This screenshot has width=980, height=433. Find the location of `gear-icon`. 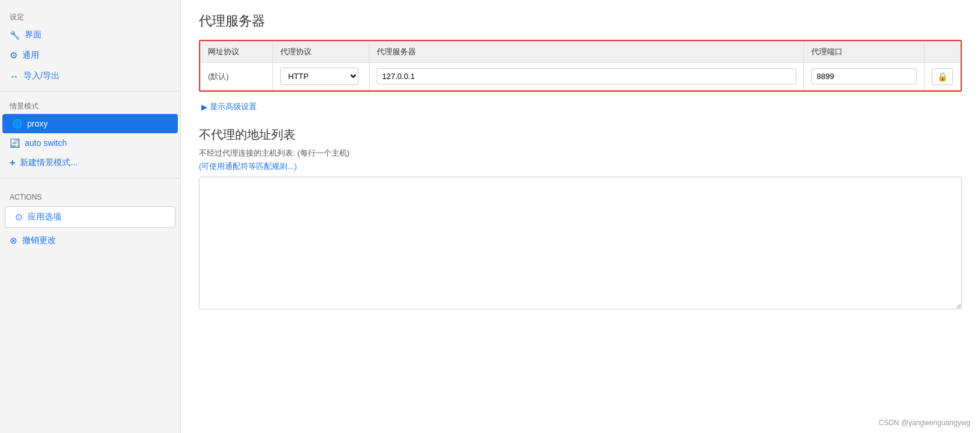

gear-icon is located at coordinates (13, 55).